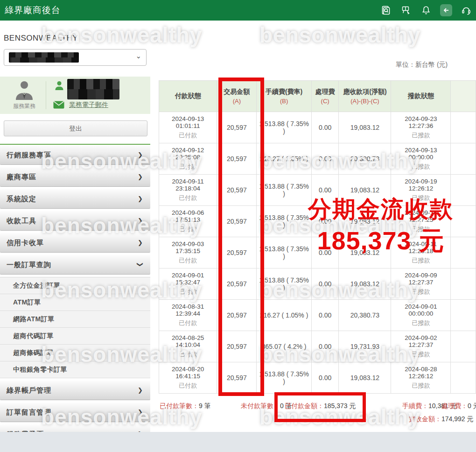 This screenshot has height=452, width=476. What do you see at coordinates (238, 442) in the screenshot?
I see `footer-strip` at bounding box center [238, 442].